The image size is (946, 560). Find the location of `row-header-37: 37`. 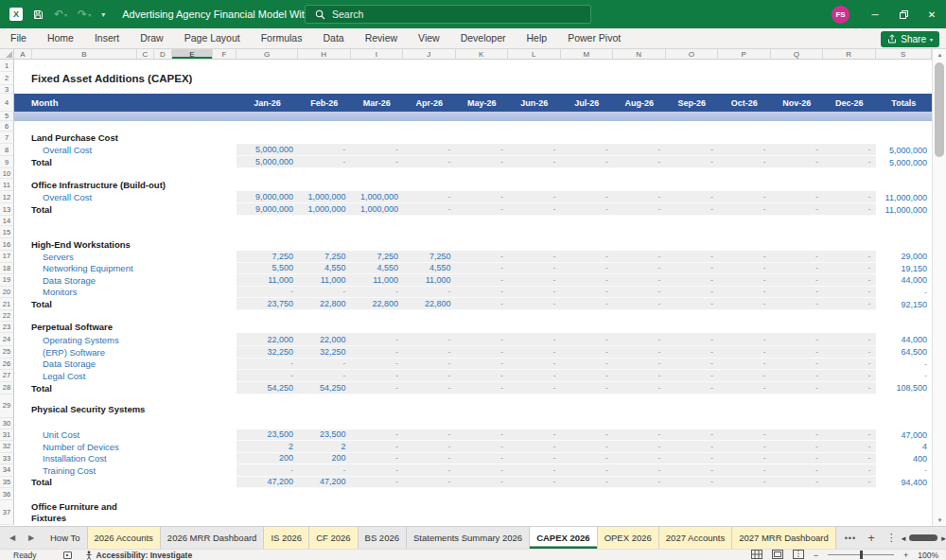

row-header-37: 37 is located at coordinates (8, 513).